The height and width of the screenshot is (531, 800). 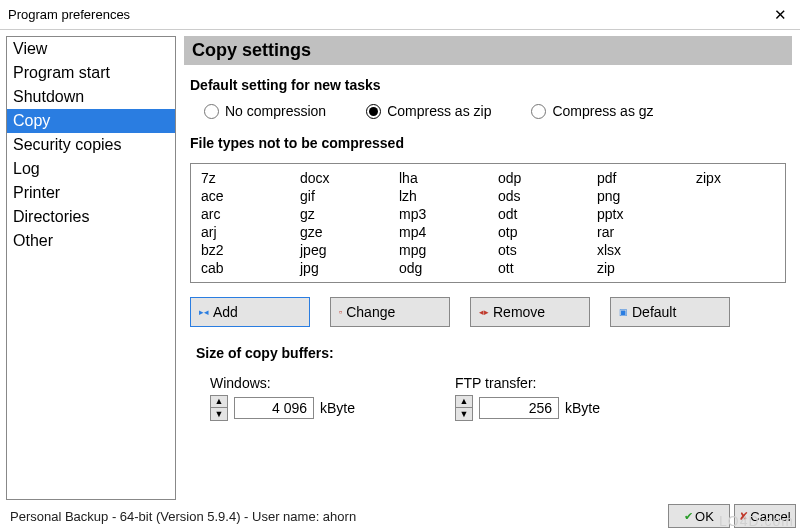 I want to click on titlebar: Program preferences ✕, so click(x=400, y=15).